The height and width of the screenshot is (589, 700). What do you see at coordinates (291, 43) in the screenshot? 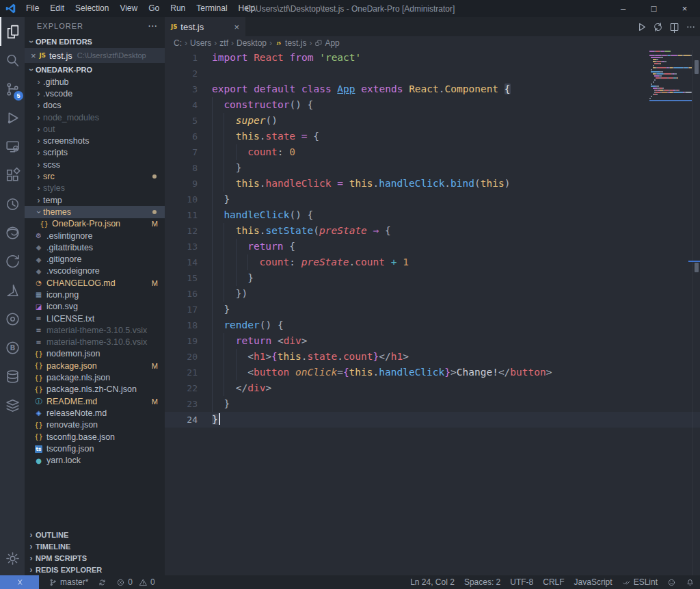
I see `breadcrumb-item-test-js: JStest.js` at bounding box center [291, 43].